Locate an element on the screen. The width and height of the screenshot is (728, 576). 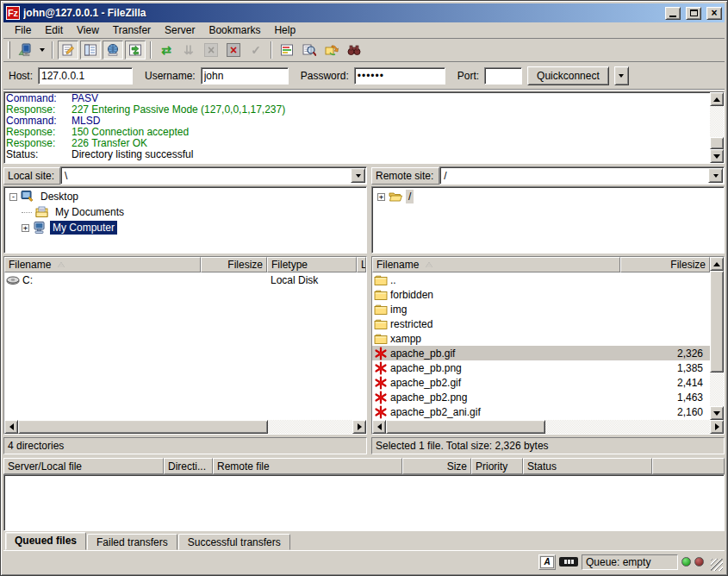
host-label: Host: is located at coordinates (21, 76).